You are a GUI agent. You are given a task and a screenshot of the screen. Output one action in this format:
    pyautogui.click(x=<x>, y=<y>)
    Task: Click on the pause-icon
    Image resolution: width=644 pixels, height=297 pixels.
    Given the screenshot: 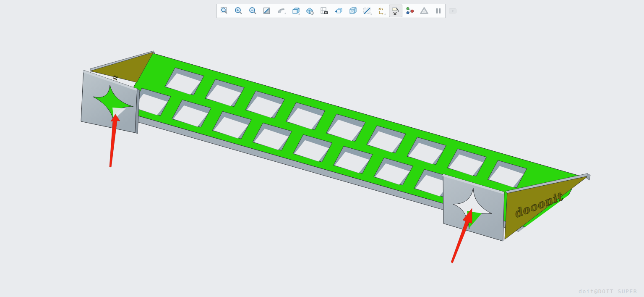 What is the action you would take?
    pyautogui.click(x=438, y=11)
    